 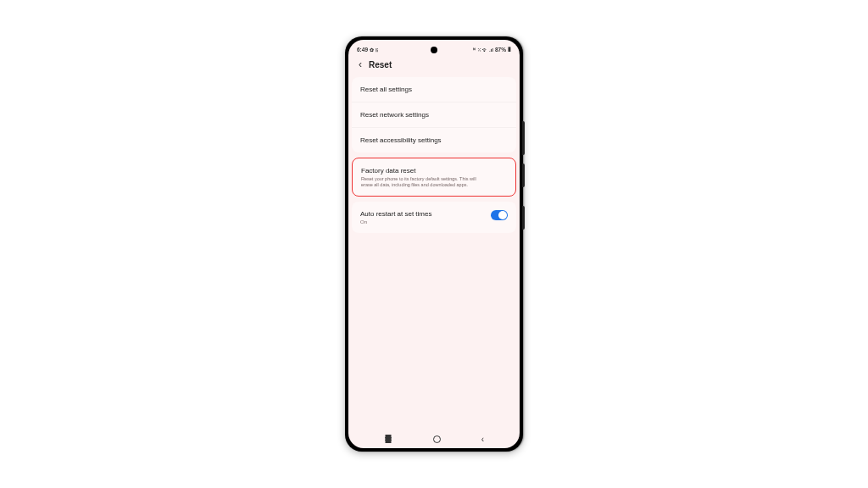 What do you see at coordinates (395, 115) in the screenshot?
I see `item-label: Reset network settings` at bounding box center [395, 115].